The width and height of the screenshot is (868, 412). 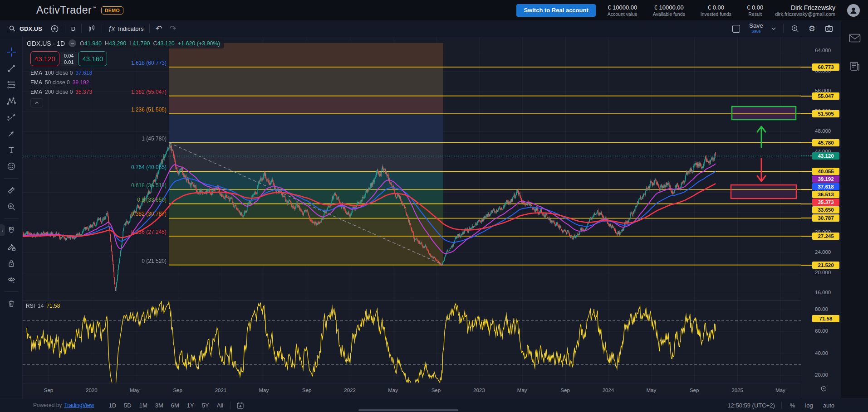 I want to click on time-tick-label: 2021, so click(x=221, y=390).